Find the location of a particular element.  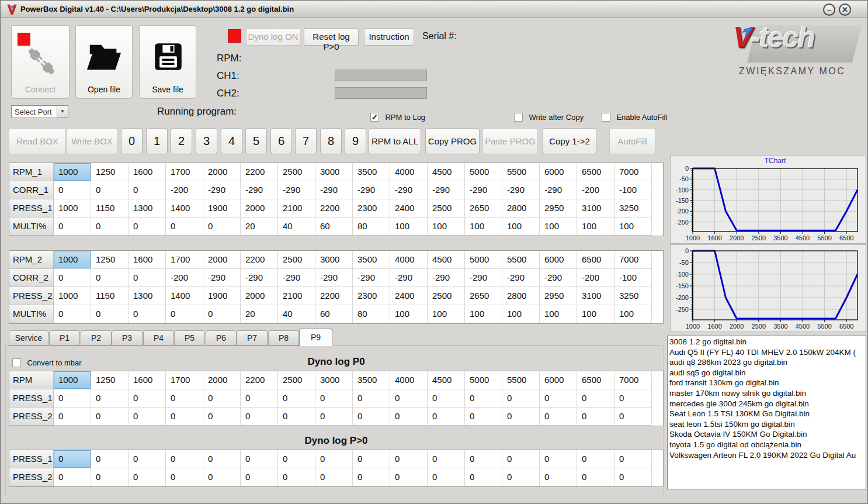

rpm-to-log-checkbox: ✓ RPM to Log is located at coordinates (398, 116).